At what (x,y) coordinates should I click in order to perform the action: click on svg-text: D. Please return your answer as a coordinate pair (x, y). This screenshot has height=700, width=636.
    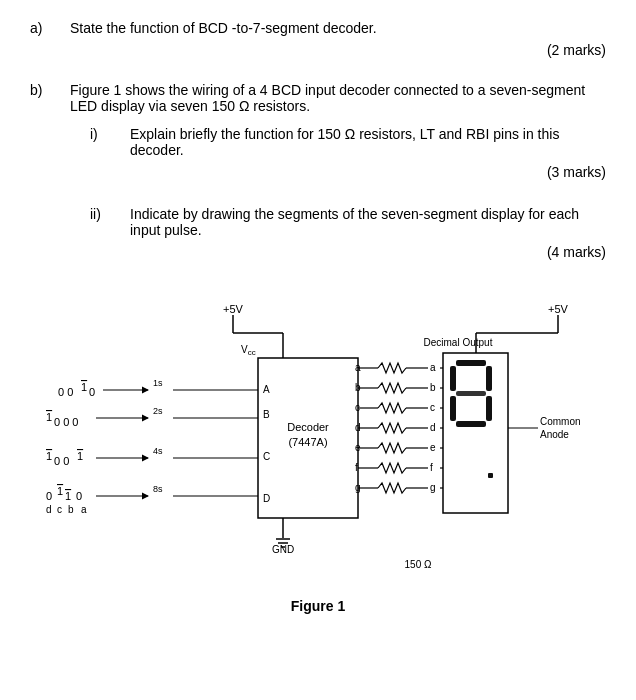
    Looking at the image, I should click on (266, 498).